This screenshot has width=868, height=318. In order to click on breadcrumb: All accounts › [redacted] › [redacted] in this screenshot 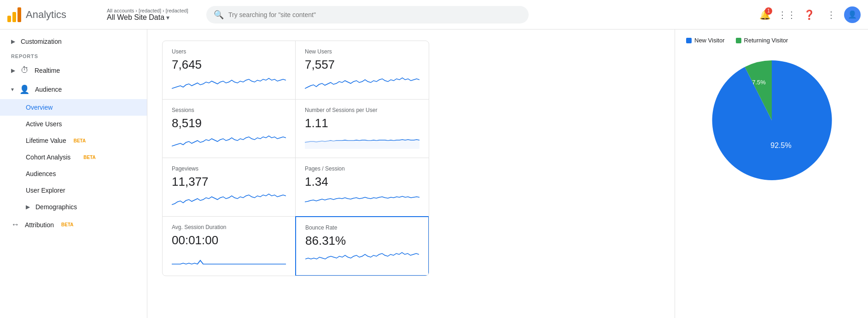, I will do `click(153, 11)`.